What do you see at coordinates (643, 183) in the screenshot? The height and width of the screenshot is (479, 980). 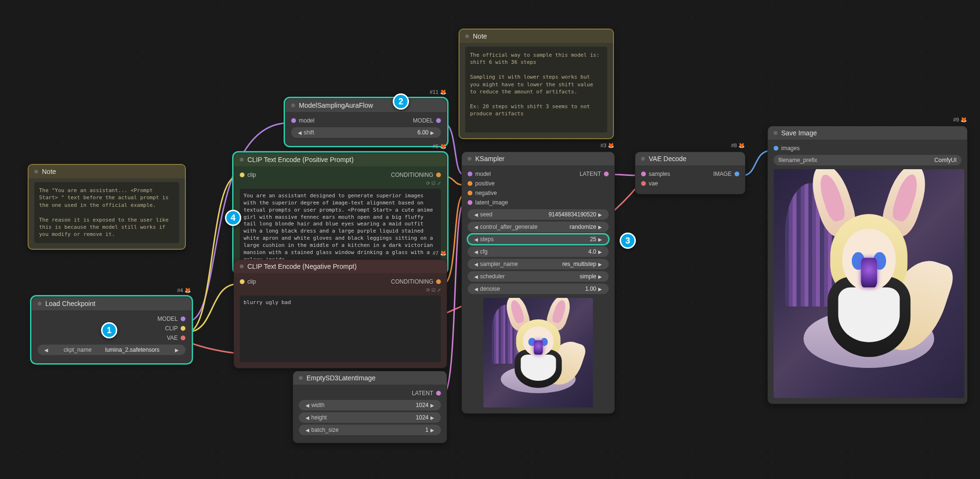 I see `port-vae-in-icon` at bounding box center [643, 183].